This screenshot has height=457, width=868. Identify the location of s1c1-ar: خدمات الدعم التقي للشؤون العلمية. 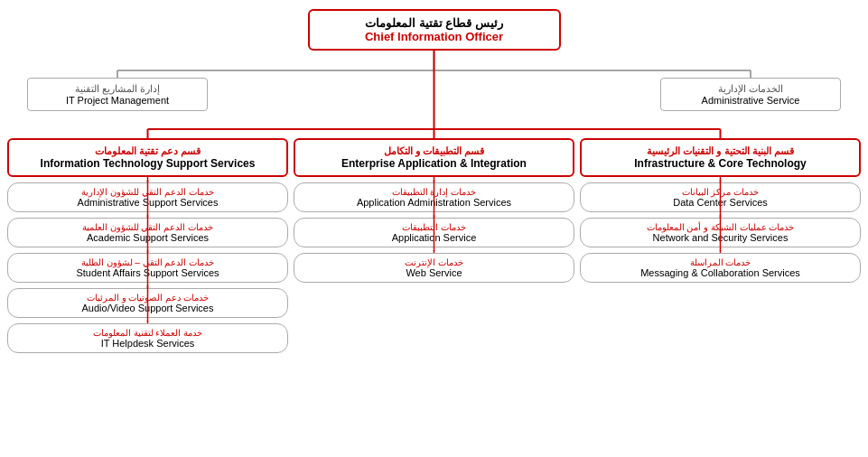
(148, 228).